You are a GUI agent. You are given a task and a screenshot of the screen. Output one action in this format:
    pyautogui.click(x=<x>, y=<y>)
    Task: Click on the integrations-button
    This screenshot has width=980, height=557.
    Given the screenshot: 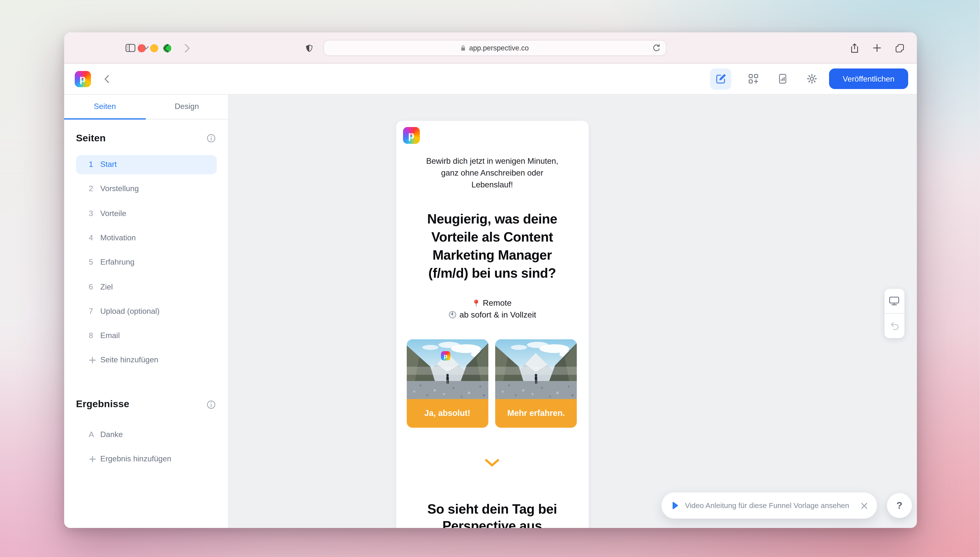 What is the action you would take?
    pyautogui.click(x=753, y=79)
    